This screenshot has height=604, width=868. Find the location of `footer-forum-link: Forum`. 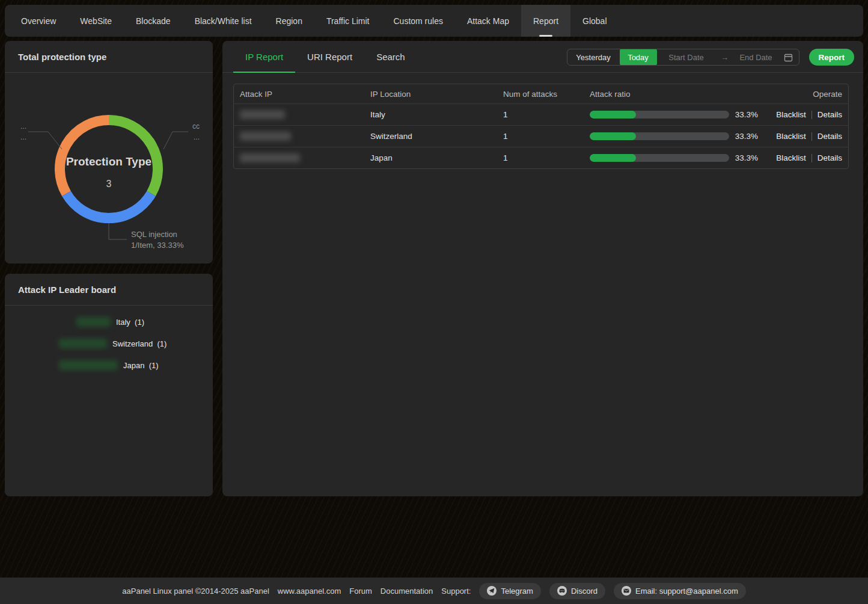

footer-forum-link: Forum is located at coordinates (361, 591).